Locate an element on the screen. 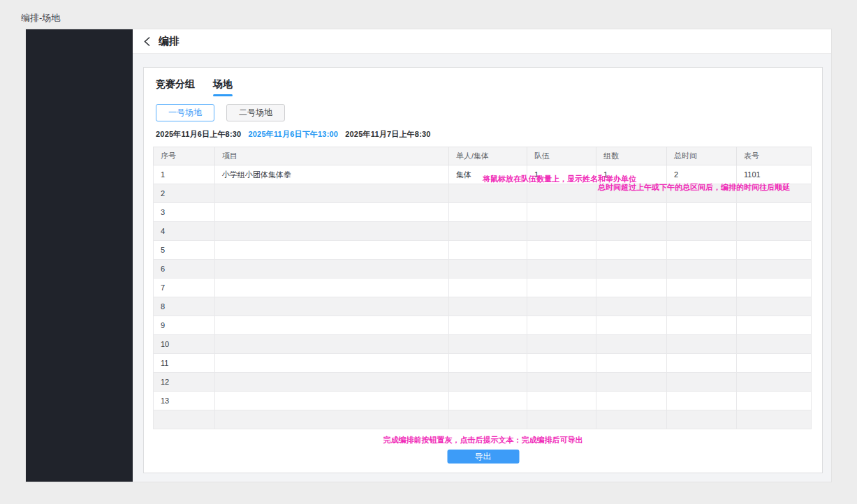 This screenshot has width=857, height=504. column-header: 序号 is located at coordinates (184, 156).